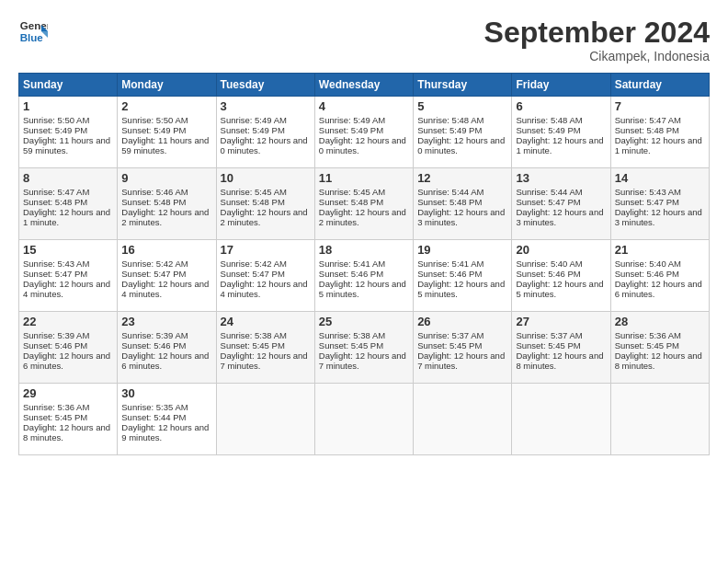  I want to click on table-row: 7 Sunrise: 5:47 AM Sunset: 5:48 PM Dayli…, so click(660, 132).